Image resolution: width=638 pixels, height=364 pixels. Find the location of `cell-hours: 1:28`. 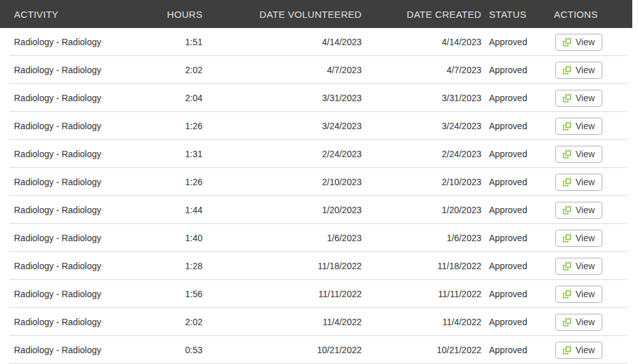

cell-hours: 1:28 is located at coordinates (185, 266).